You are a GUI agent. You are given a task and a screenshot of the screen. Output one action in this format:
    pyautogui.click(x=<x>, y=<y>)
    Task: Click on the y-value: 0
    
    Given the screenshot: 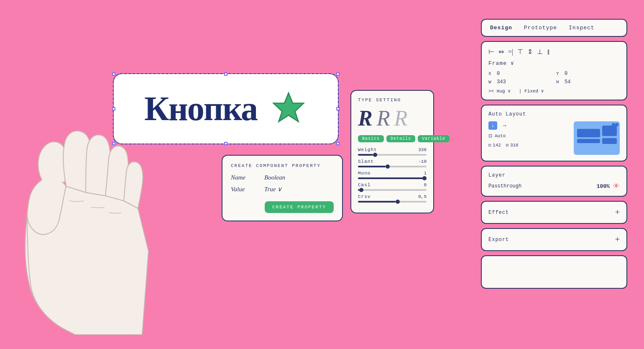 What is the action you would take?
    pyautogui.click(x=566, y=74)
    